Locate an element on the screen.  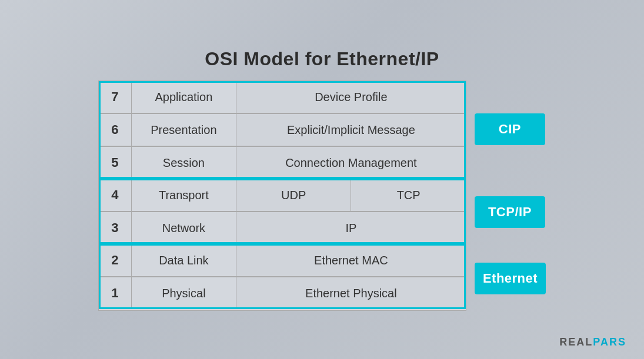
row-7-content: Device Profile is located at coordinates (351, 97).